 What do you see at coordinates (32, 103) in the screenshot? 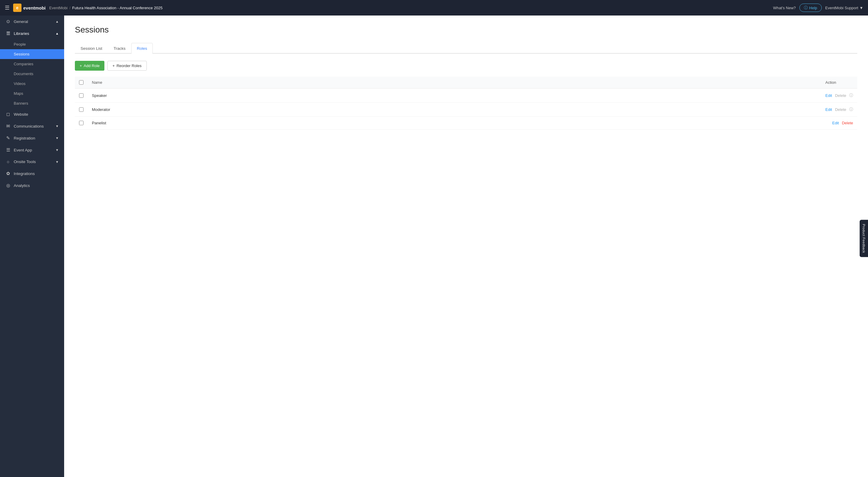
I see `sidebar-item-banners: Banners` at bounding box center [32, 103].